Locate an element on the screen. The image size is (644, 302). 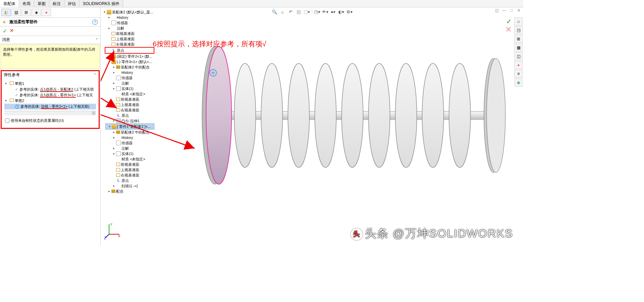
taskpane-forum-icon: ◉ is located at coordinates (518, 83).